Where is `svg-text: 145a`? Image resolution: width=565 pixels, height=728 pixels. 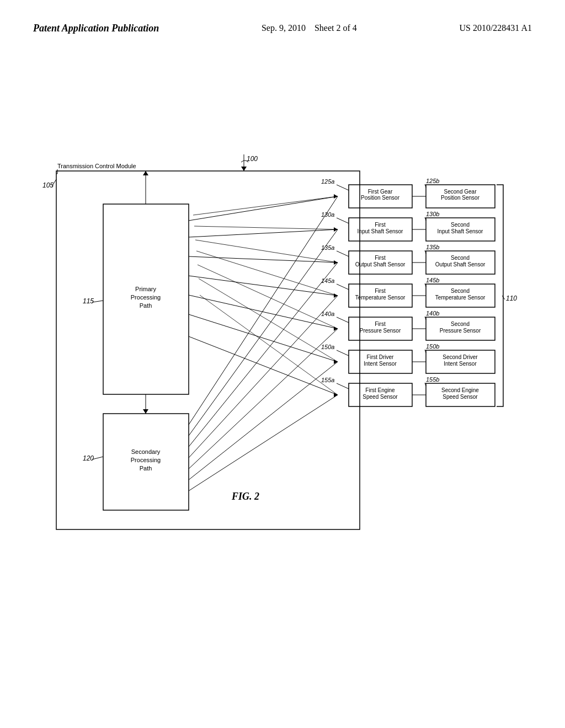
svg-text: 145a is located at coordinates (328, 281).